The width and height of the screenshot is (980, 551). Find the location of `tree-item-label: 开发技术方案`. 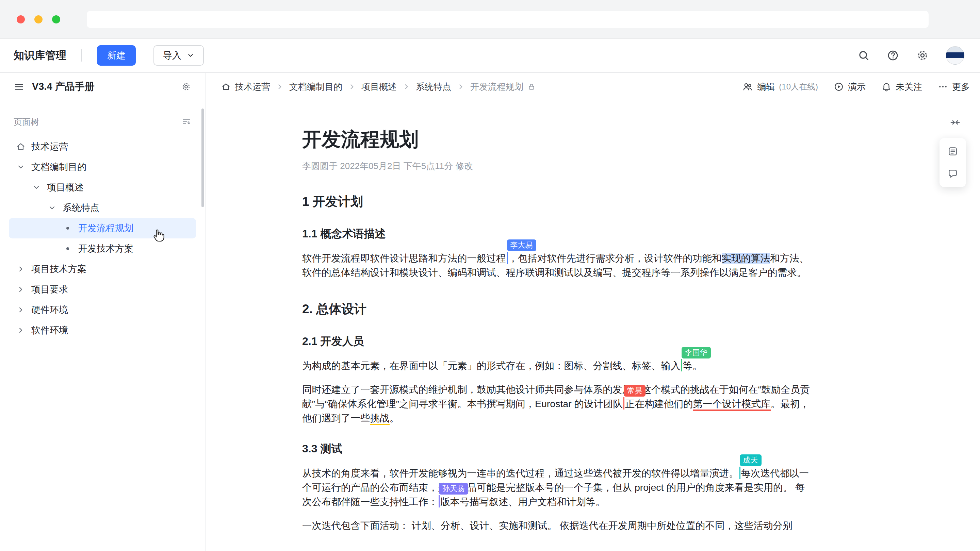

tree-item-label: 开发技术方案 is located at coordinates (106, 249).